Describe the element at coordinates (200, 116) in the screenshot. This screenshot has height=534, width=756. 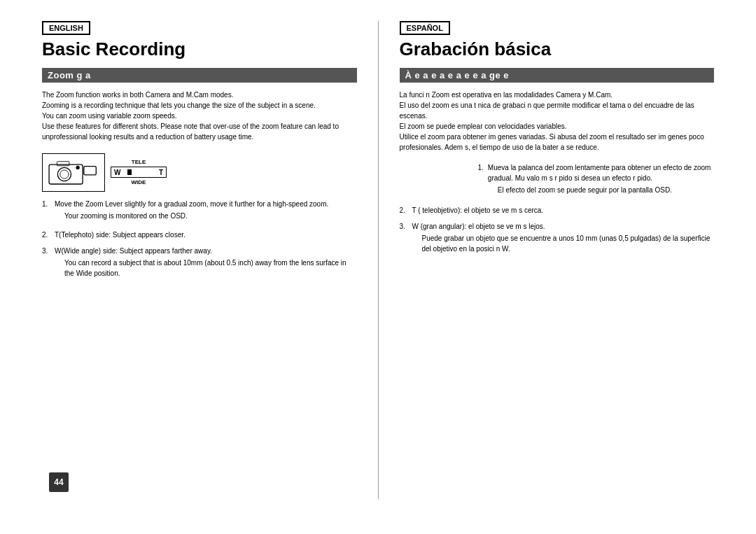
I see `left-body-text: The Zoom function works in both Camera a…` at that location.